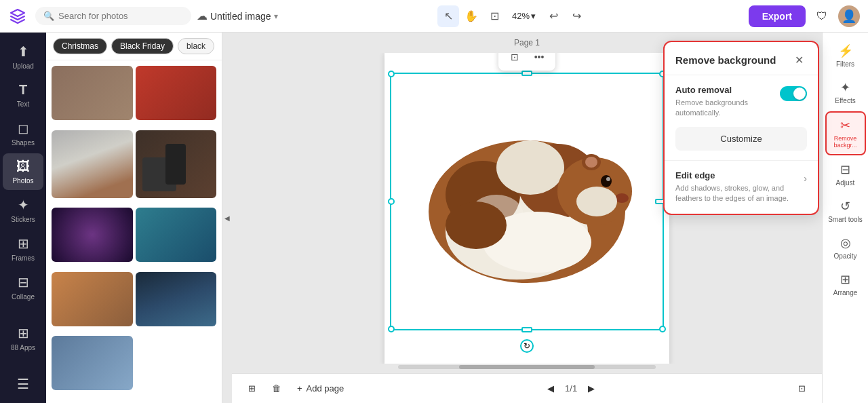 Image resolution: width=868 pixels, height=403 pixels. What do you see at coordinates (23, 205) in the screenshot?
I see `stickers-icon: ✦` at bounding box center [23, 205].